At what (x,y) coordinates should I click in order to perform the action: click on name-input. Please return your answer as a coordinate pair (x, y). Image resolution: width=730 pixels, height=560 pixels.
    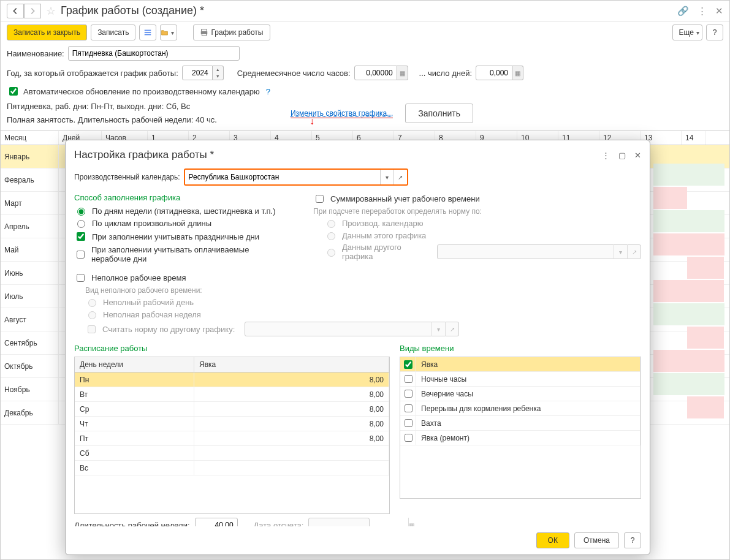
    Looking at the image, I should click on (154, 53).